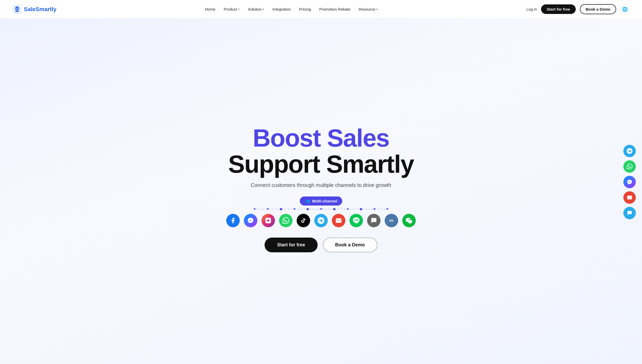 Image resolution: width=642 pixels, height=364 pixels. What do you see at coordinates (356, 221) in the screenshot?
I see `line-icon` at bounding box center [356, 221].